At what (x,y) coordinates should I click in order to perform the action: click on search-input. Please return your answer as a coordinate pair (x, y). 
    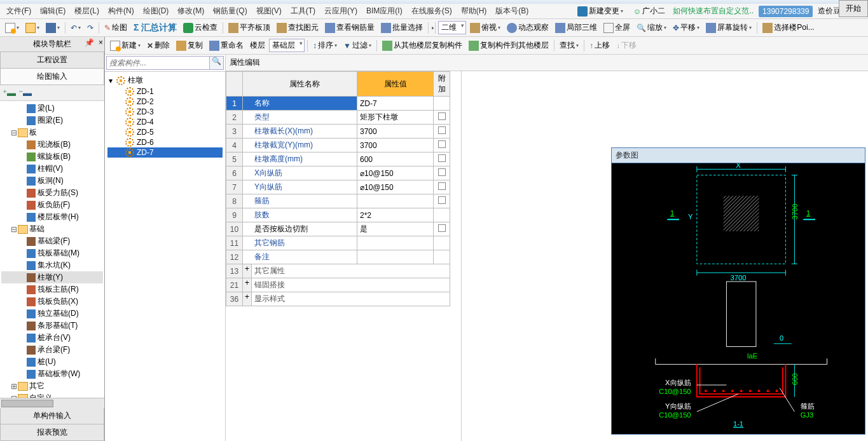
    Looking at the image, I should click on (158, 63).